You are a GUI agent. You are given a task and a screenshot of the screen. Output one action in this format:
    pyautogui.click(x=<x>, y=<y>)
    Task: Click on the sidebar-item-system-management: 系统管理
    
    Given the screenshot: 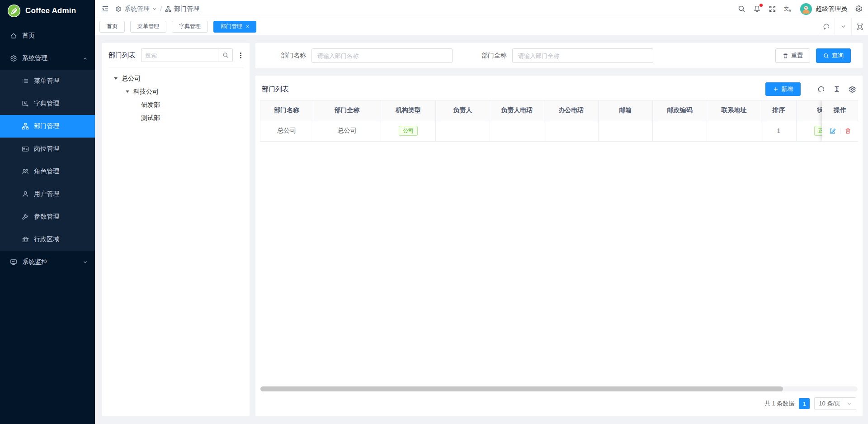 What is the action you would take?
    pyautogui.click(x=47, y=58)
    